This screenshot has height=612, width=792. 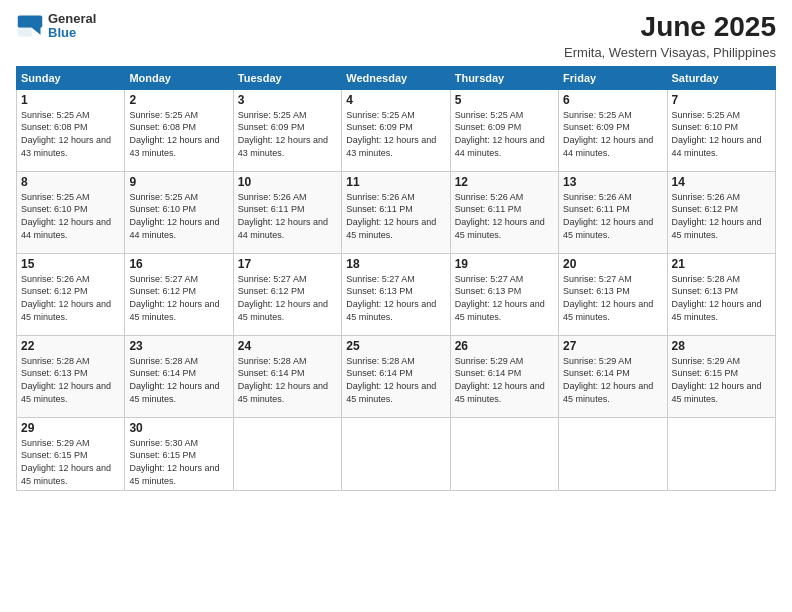 I want to click on day-number: 11, so click(x=396, y=182).